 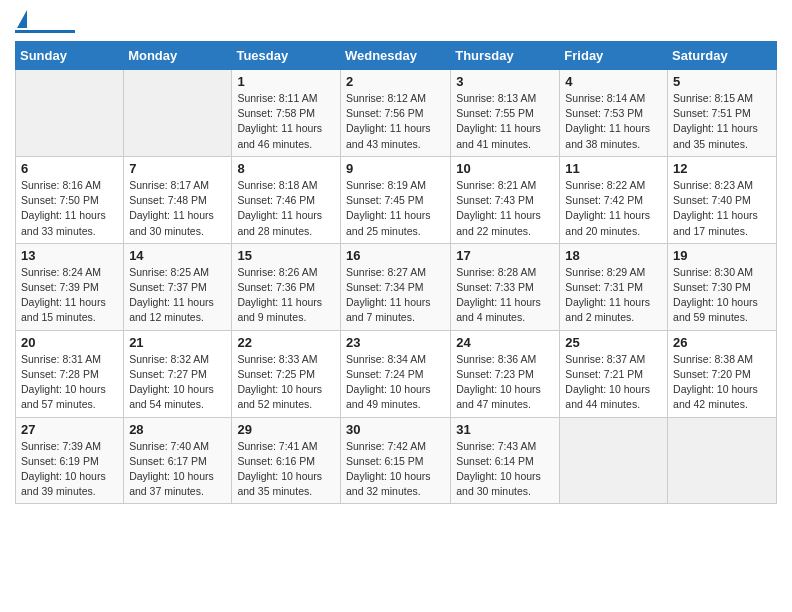 I want to click on logo, so click(x=45, y=22).